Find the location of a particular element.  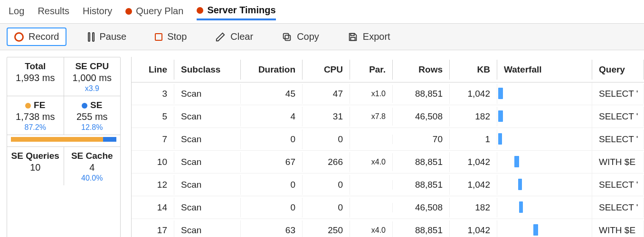

stat-sub: x3.9 is located at coordinates (92, 89).